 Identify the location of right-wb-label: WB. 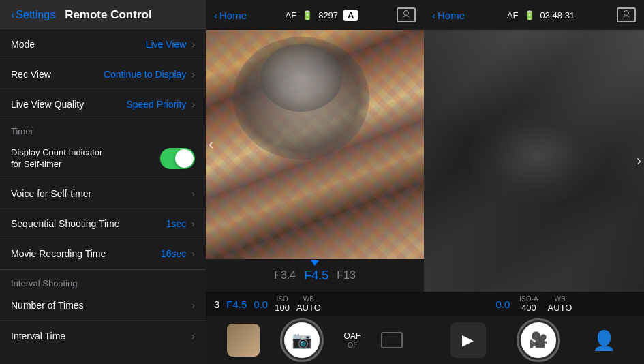
(560, 299).